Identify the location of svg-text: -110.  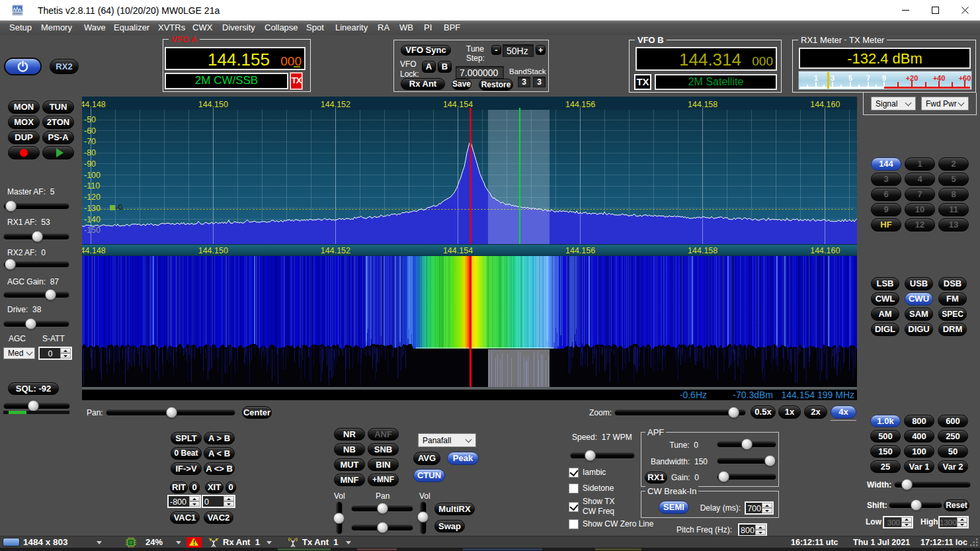
(92, 186).